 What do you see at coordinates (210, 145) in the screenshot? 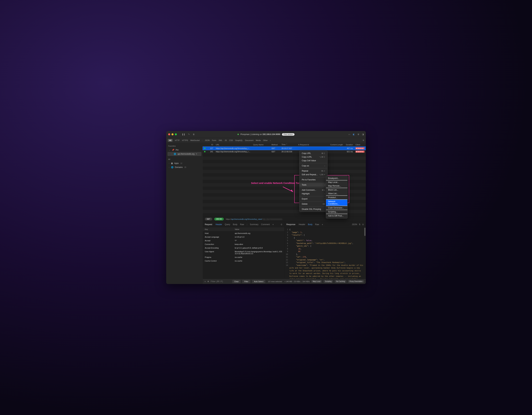
I see `col-id: ID` at bounding box center [210, 145].